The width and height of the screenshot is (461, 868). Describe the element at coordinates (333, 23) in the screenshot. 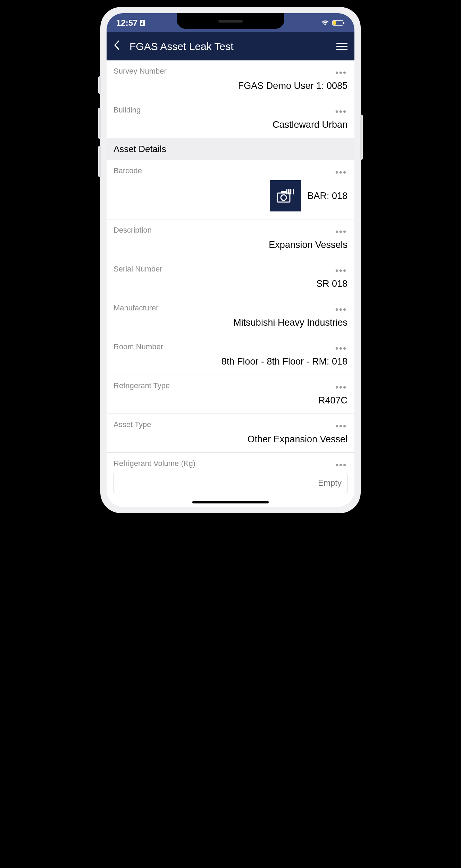

I see `status-right` at that location.